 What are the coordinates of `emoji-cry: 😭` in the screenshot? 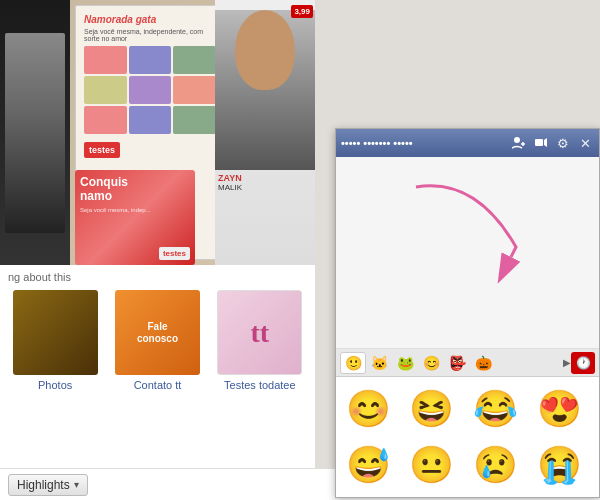 It's located at (559, 465).